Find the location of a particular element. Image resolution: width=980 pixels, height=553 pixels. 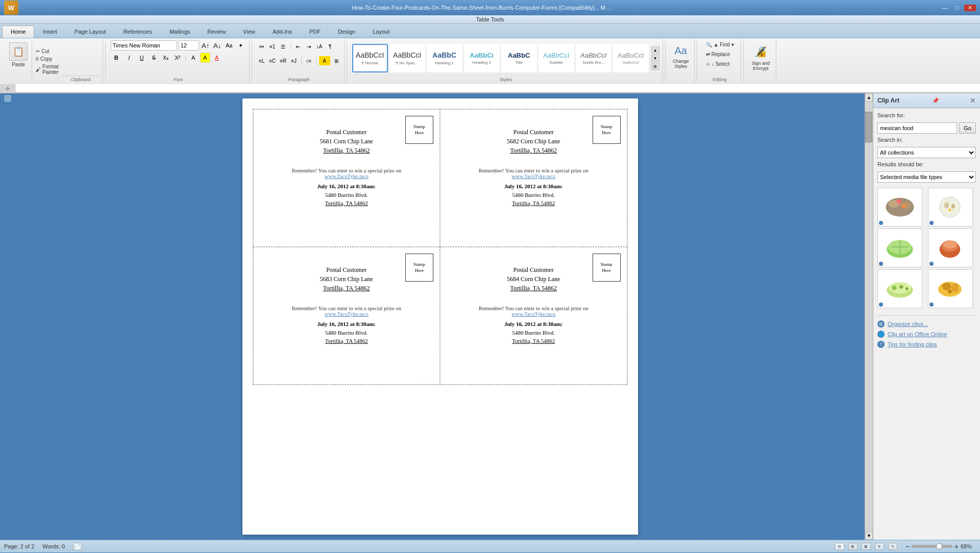

ruler-corner: ⊹ is located at coordinates (8, 89).